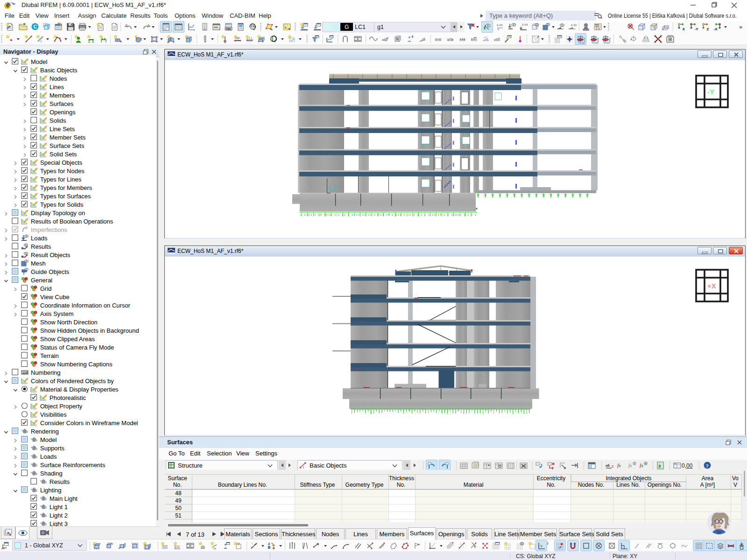 The image size is (747, 560). What do you see at coordinates (684, 29) in the screenshot?
I see `svg-text: X` at bounding box center [684, 29].